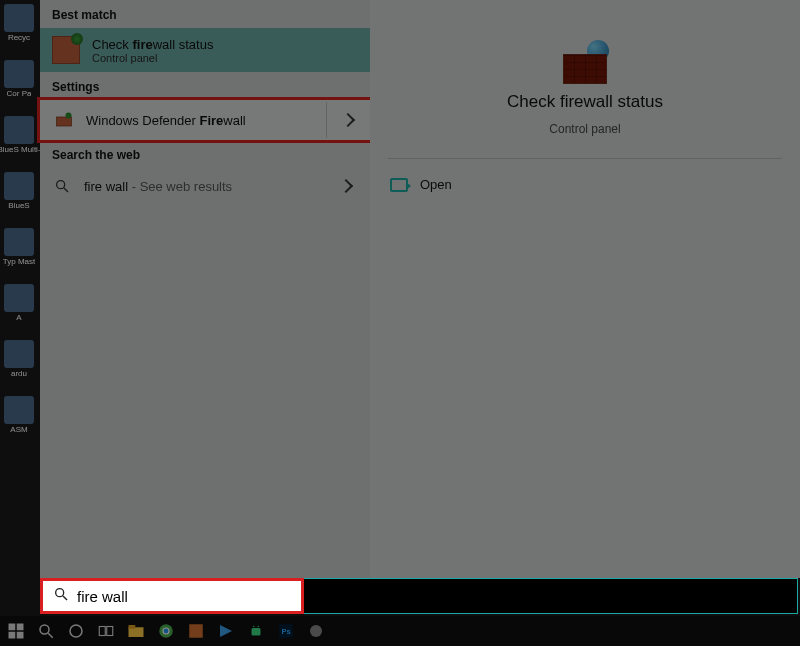 This screenshot has height=646, width=800. Describe the element at coordinates (436, 184) in the screenshot. I see `open-label: Open` at that location.